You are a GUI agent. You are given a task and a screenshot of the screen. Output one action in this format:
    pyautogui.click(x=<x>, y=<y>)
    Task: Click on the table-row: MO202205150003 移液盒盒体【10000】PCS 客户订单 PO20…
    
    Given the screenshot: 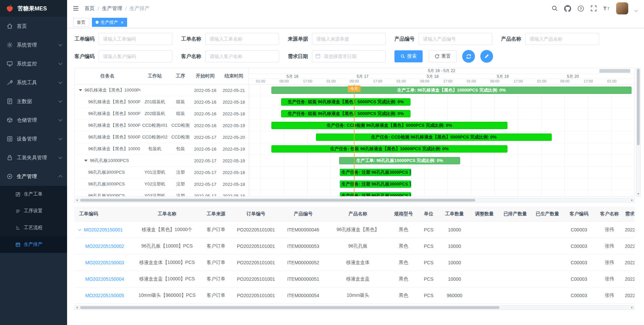 What is the action you would take?
    pyautogui.click(x=355, y=262)
    